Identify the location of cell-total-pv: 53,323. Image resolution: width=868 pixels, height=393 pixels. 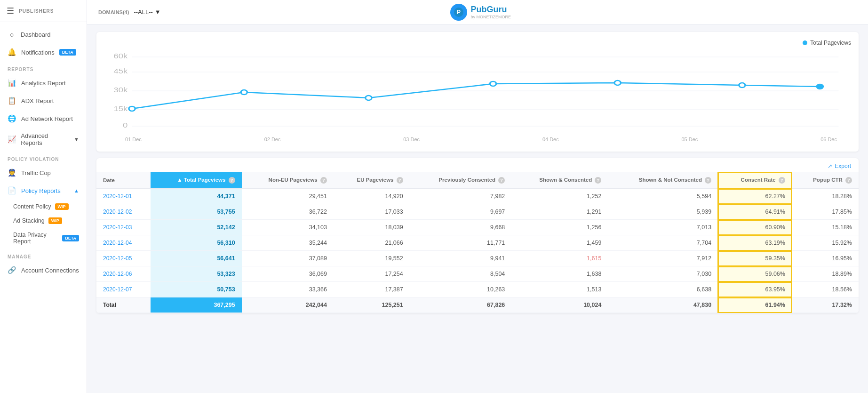
(196, 274).